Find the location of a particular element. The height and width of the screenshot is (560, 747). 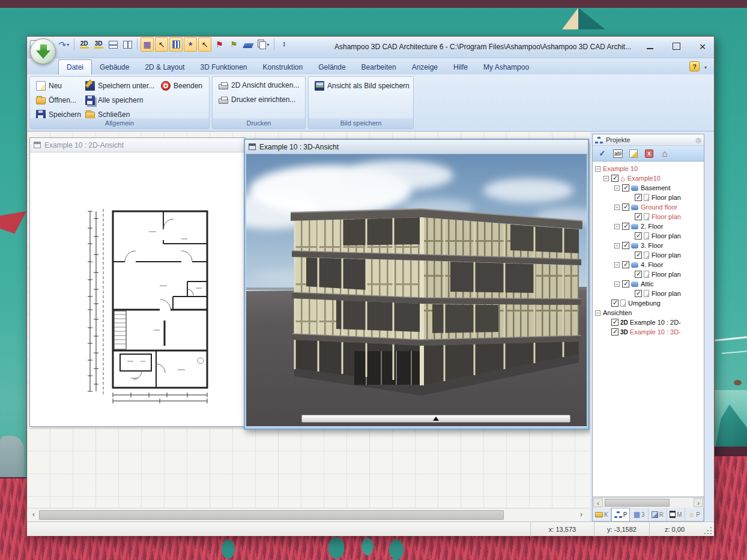

workspace-horizontal-scrollbar: ‹ › is located at coordinates (309, 514).